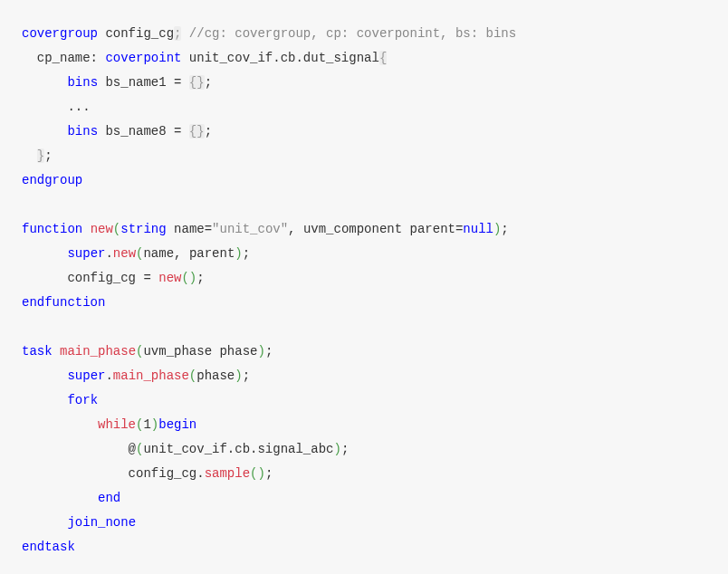 The height and width of the screenshot is (574, 728). Describe the element at coordinates (364, 34) in the screenshot. I see `code-line: covergroup config_cg; //cg: covergroup, …` at that location.